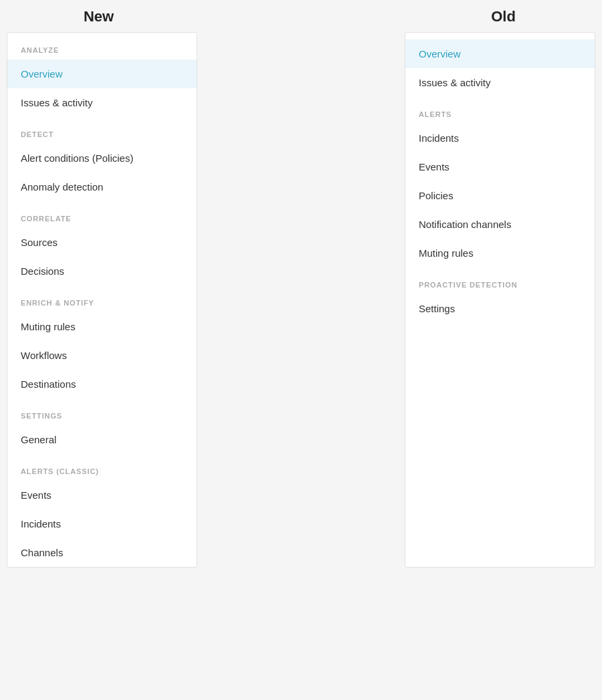 This screenshot has height=700, width=602. Describe the element at coordinates (102, 242) in the screenshot. I see `new-nav-item-sources: Sources` at that location.